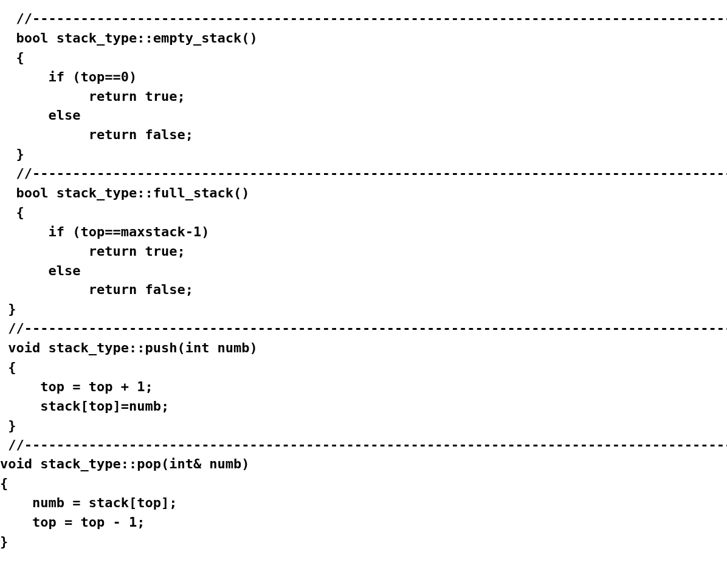 The height and width of the screenshot is (588, 727). What do you see at coordinates (105, 232) in the screenshot?
I see `code-line: if (top==maxstack-1)` at bounding box center [105, 232].